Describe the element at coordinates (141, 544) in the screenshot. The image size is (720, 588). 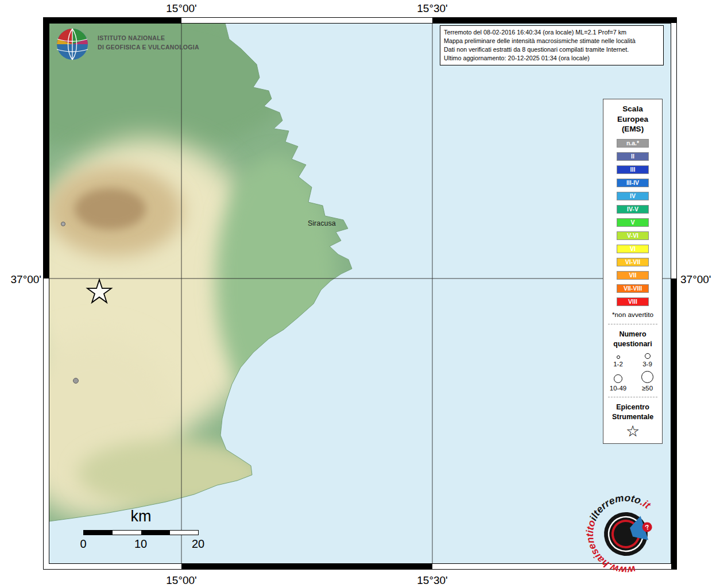
I see `scalebar-tick-10: 10` at that location.